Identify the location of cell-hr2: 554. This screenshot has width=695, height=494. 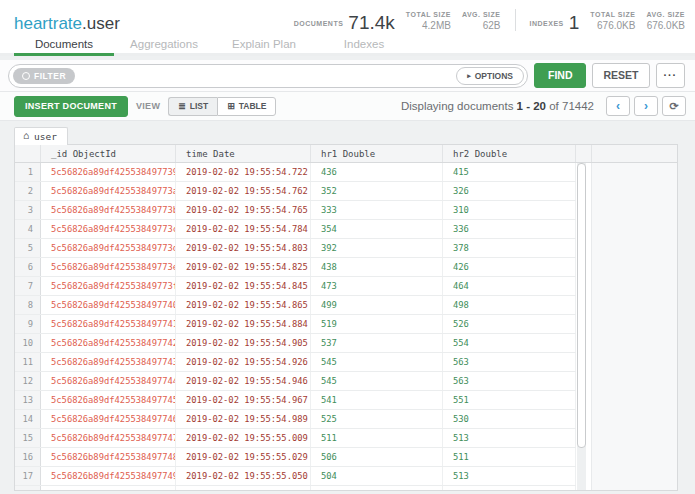
(510, 343).